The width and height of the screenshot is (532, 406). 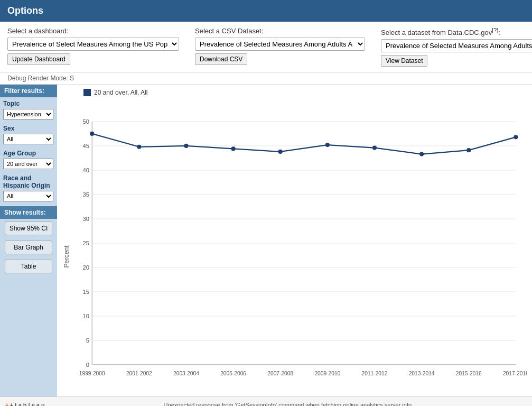 What do you see at coordinates (87, 292) in the screenshot?
I see `svg-text: 15` at bounding box center [87, 292].